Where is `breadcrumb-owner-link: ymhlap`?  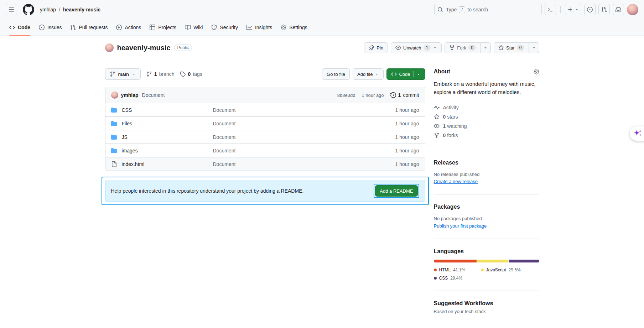
breadcrumb-owner-link: ymhlap is located at coordinates (48, 10).